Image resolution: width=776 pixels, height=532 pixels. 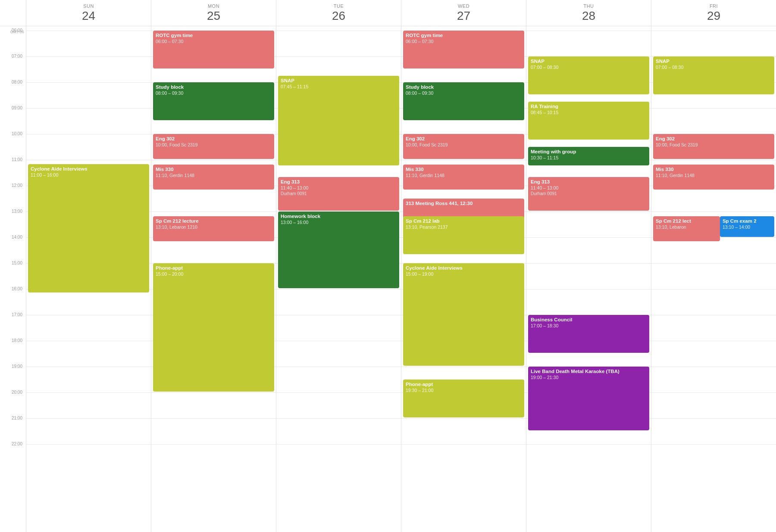 I want to click on event-snap-fri: SNAP 07:00 – 08:30, so click(x=714, y=75).